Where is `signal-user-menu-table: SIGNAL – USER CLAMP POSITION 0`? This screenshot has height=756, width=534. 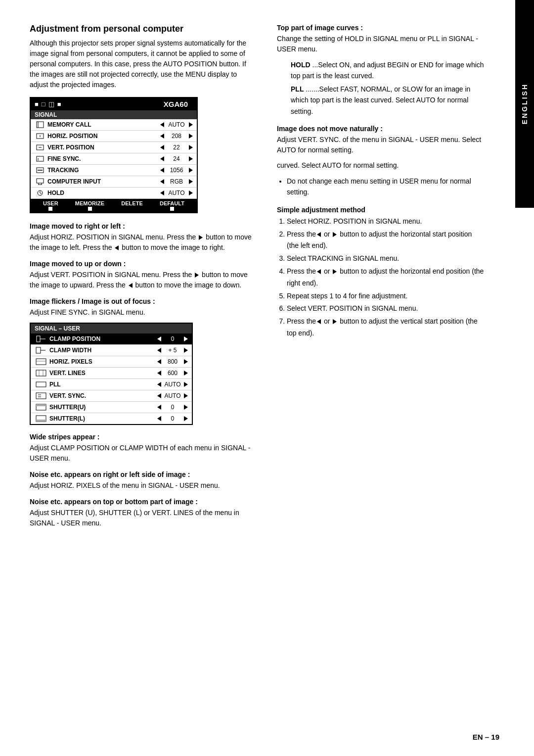
signal-user-menu-table: SIGNAL – USER CLAMP POSITION 0 is located at coordinates (111, 374).